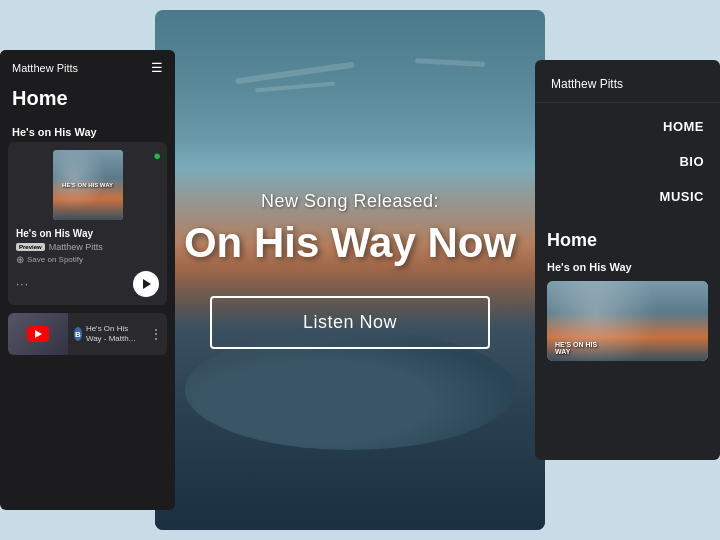  I want to click on left-section-title: He's on His Way, so click(88, 131).